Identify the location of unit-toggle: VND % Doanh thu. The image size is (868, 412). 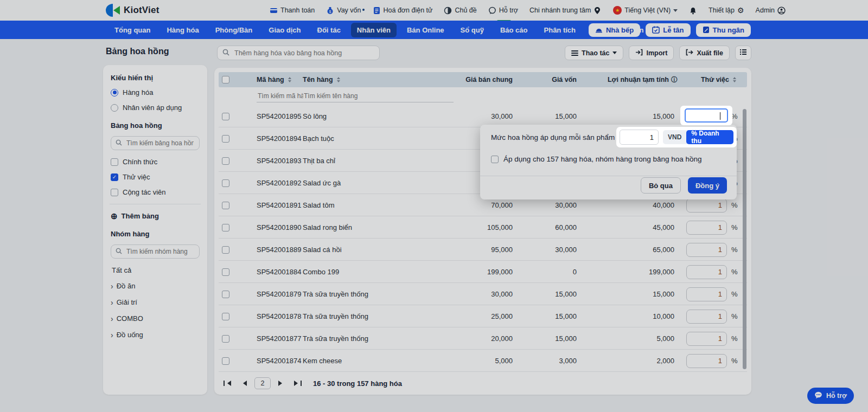
(698, 137).